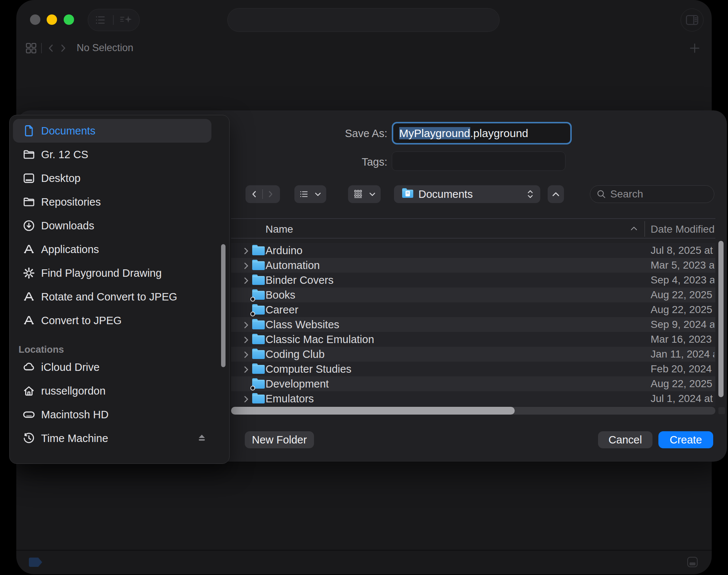 This screenshot has width=728, height=575. I want to click on sidebar-item-find-playground-drawing: Find Playground Drawing, so click(119, 273).